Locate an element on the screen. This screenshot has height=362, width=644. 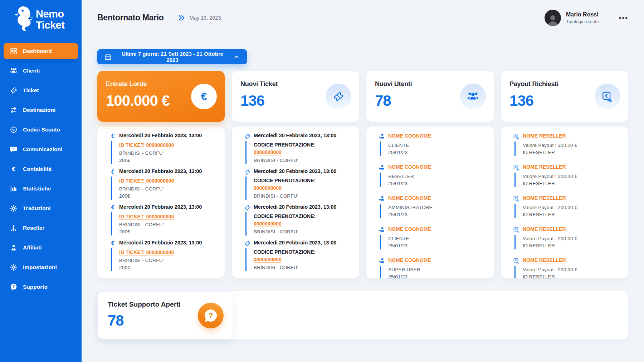
help-icon: ? is located at coordinates (211, 316).